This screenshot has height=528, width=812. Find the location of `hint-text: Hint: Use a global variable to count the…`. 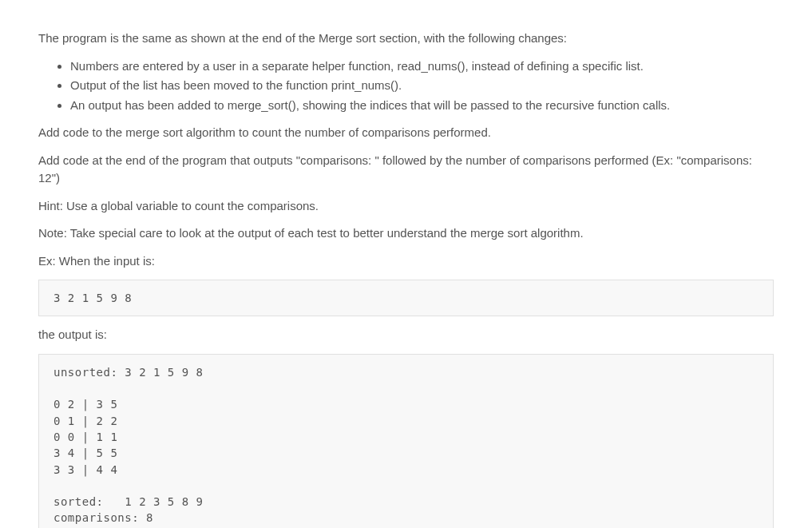

hint-text: Hint: Use a global variable to count the… is located at coordinates (406, 206).